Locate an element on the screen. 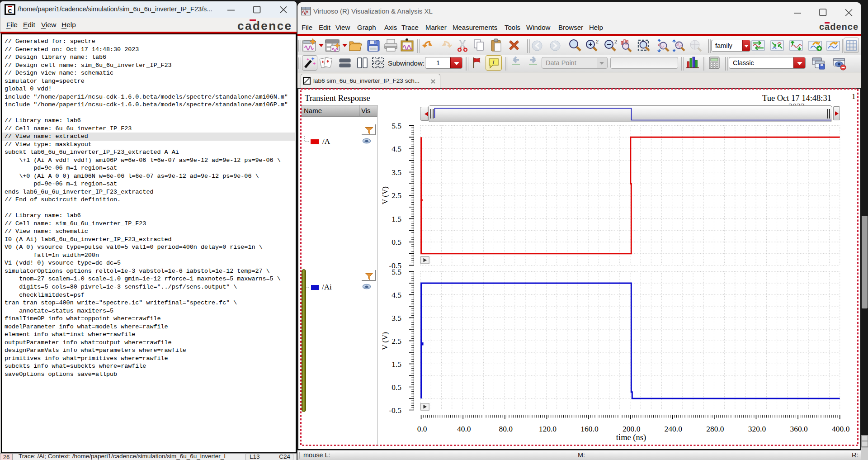 The width and height of the screenshot is (868, 460). svg-text: time (ns) is located at coordinates (631, 438).